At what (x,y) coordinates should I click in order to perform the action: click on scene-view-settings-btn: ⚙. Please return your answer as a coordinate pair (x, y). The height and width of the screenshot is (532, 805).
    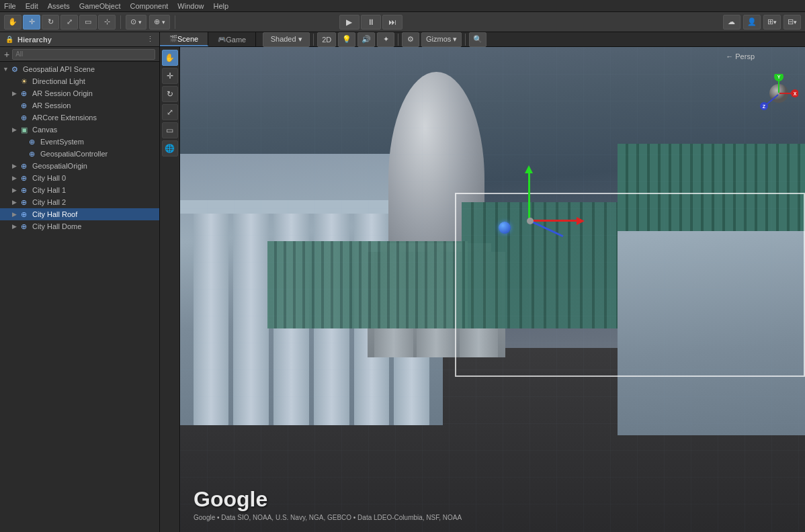
    Looking at the image, I should click on (411, 40).